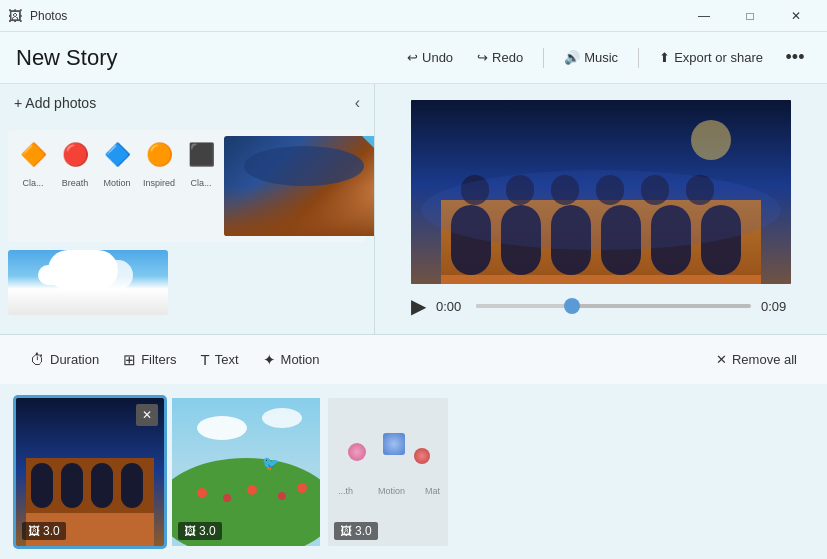 The width and height of the screenshot is (827, 559). Describe the element at coordinates (34, 531) in the screenshot. I see `duration-icon-0: 🖼` at that location.